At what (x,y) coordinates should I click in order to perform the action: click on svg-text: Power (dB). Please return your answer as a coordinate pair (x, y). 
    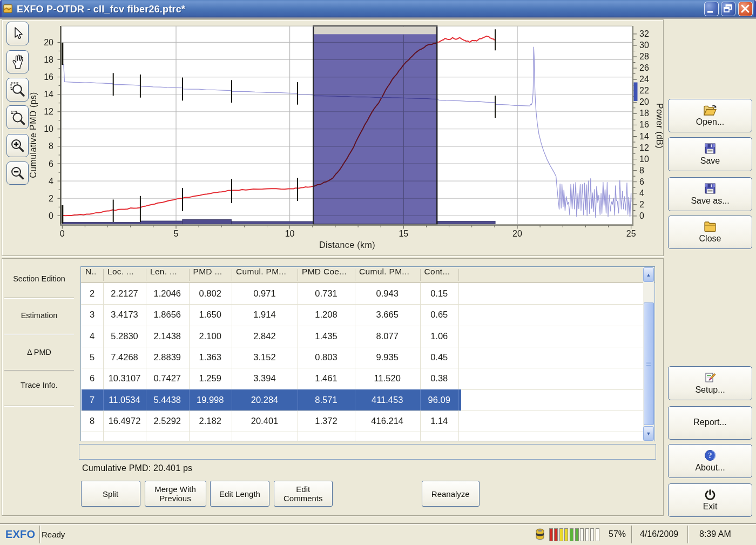
    Looking at the image, I should click on (660, 126).